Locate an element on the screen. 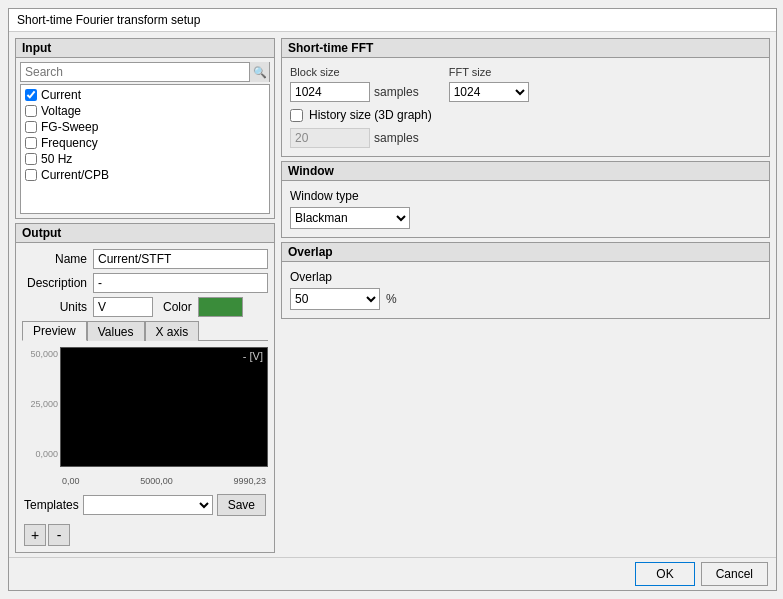 Image resolution: width=783 pixels, height=599 pixels. window-content: Window type HannHammingBlackmanRectangul… is located at coordinates (526, 209).